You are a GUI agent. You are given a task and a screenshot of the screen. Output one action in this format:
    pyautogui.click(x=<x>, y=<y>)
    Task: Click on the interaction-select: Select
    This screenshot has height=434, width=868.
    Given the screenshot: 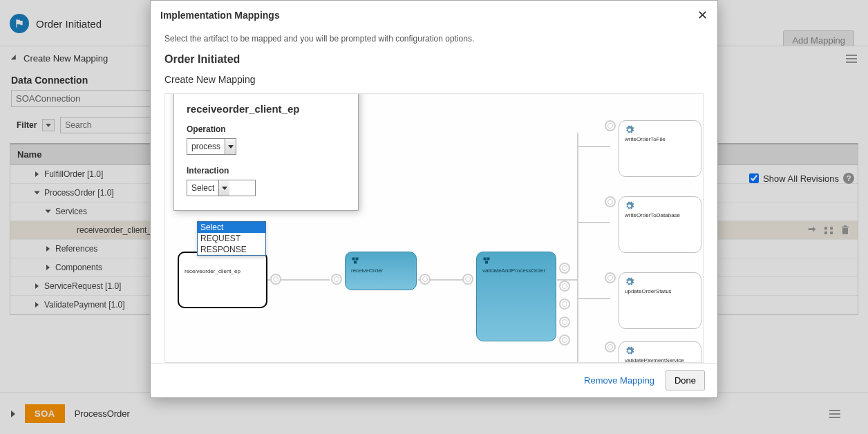 What is the action you would take?
    pyautogui.click(x=221, y=188)
    